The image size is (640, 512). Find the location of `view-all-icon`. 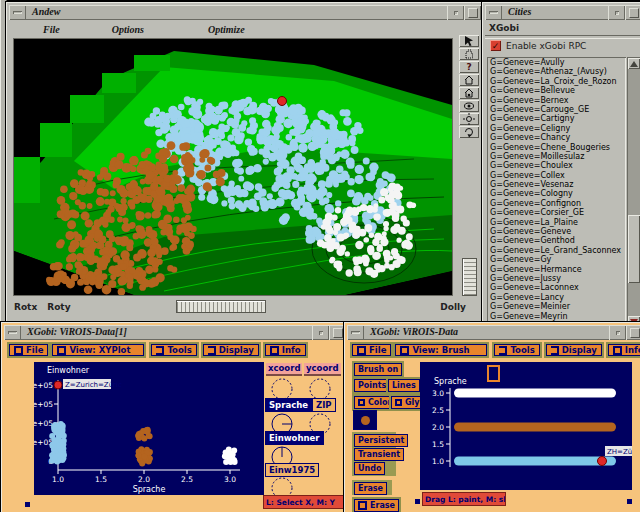

view-all-icon is located at coordinates (469, 106).